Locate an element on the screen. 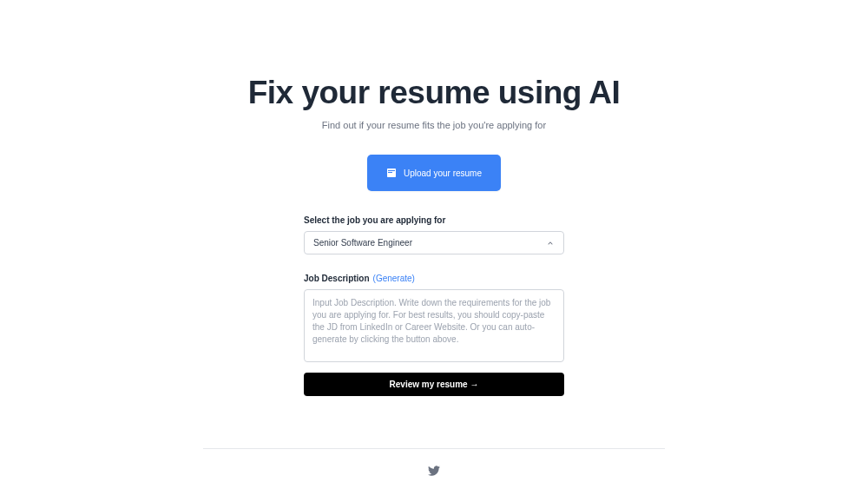 Image resolution: width=868 pixels, height=489 pixels. footer is located at coordinates (434, 464).